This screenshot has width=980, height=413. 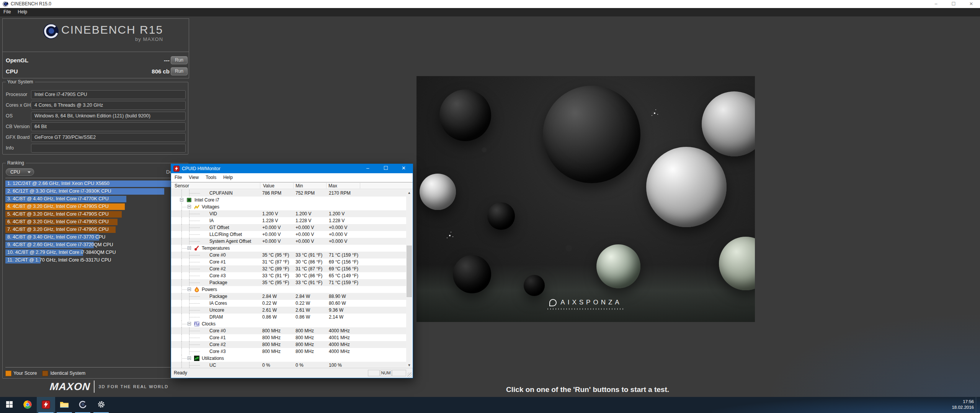 What do you see at coordinates (28, 405) in the screenshot?
I see `taskbar-app-chrome` at bounding box center [28, 405].